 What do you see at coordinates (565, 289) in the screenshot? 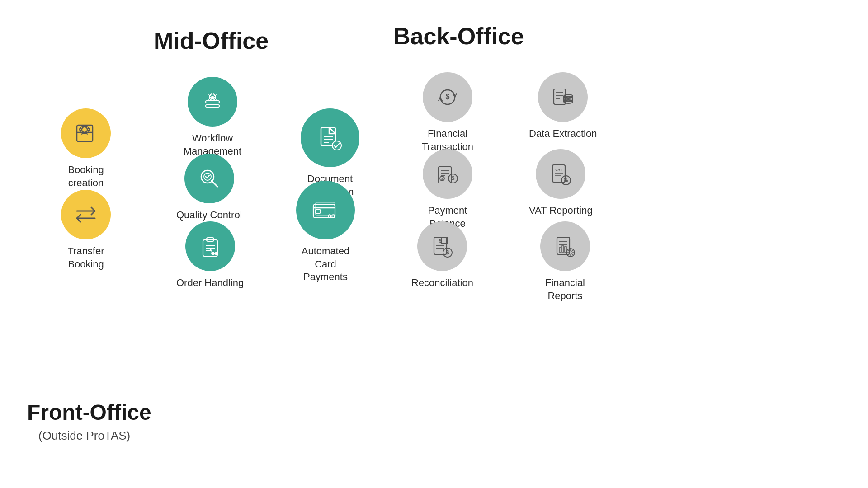
I see `financial-reports-label: Financial Reports` at bounding box center [565, 289].